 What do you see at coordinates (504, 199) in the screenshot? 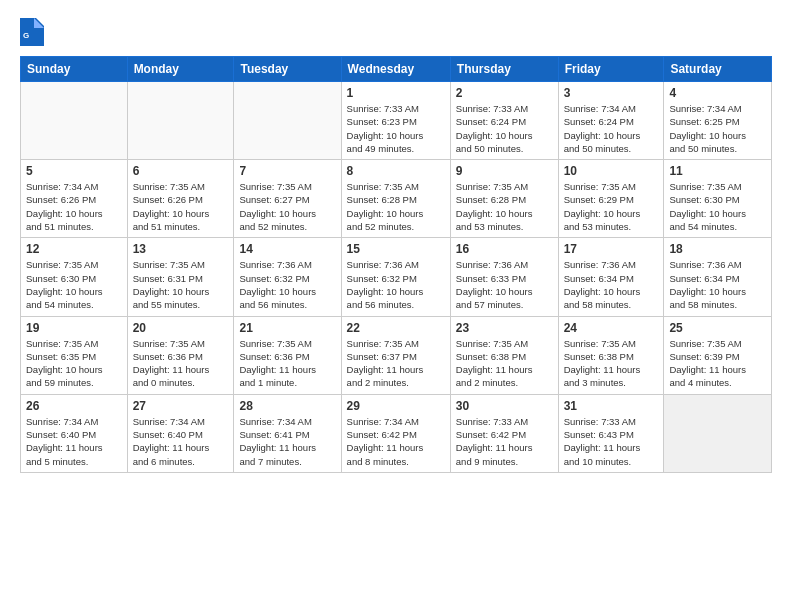
I see `calendar-cell: 9Sunrise: 7:35 AM Sunset: 6:28 PM Daylig…` at bounding box center [504, 199].